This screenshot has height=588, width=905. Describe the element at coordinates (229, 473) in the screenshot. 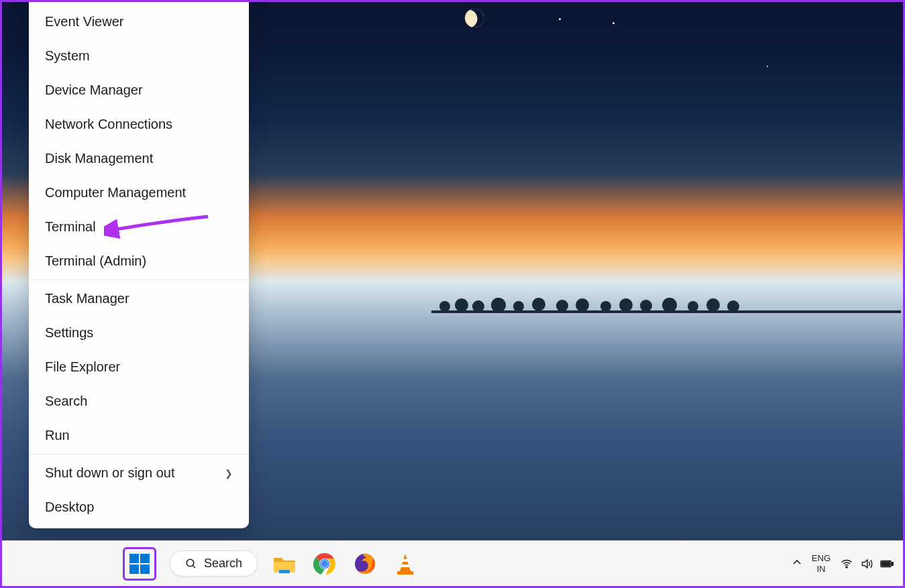

I see `chevron-right-icon: ❯` at that location.